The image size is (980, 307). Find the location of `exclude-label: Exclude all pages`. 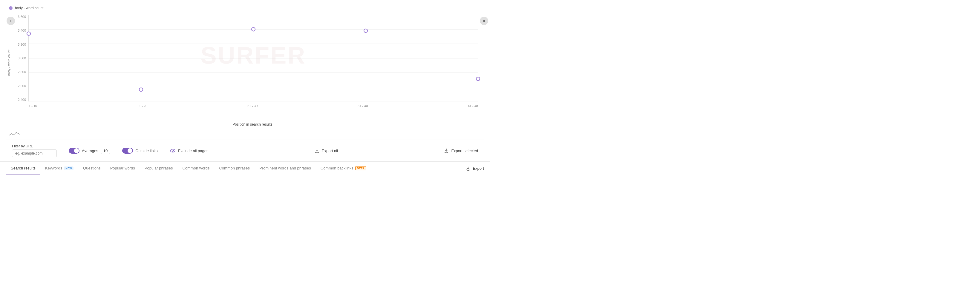

exclude-label: Exclude all pages is located at coordinates (193, 151).